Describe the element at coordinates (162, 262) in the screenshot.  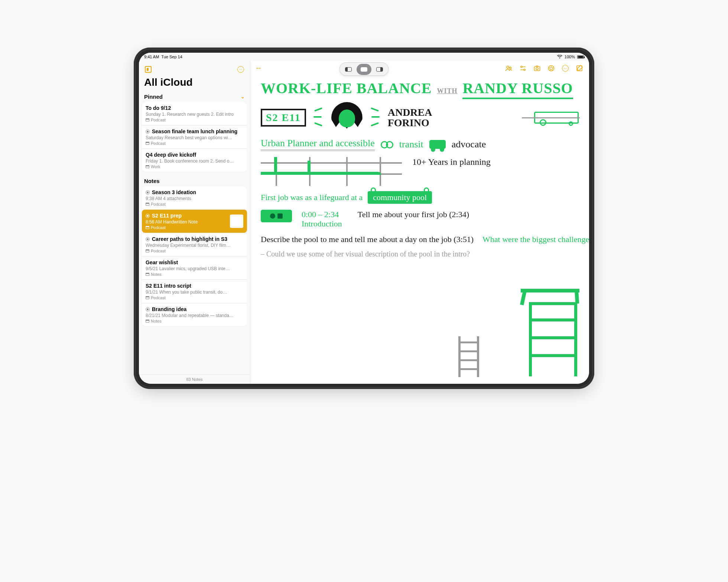
I see `note-title: Gear wishlist` at that location.